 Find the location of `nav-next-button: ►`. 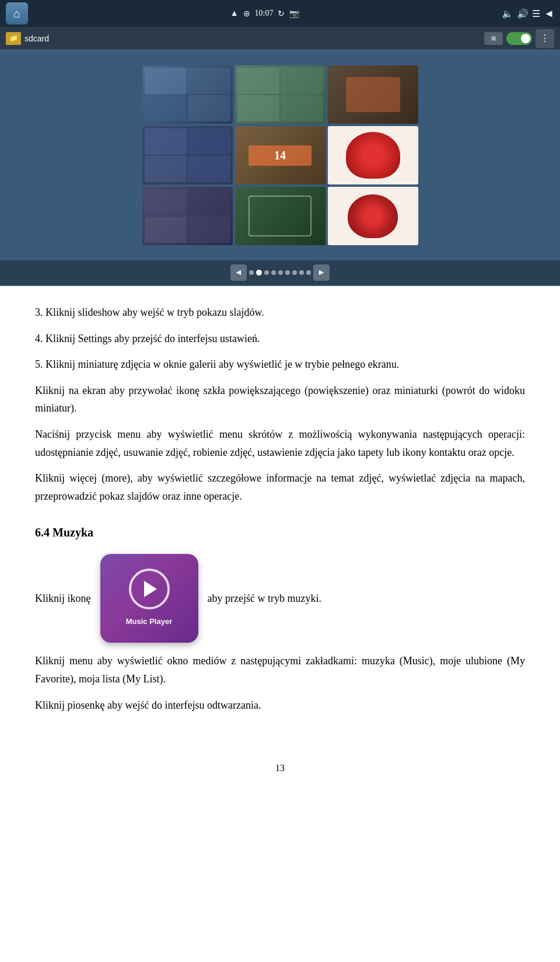

nav-next-button: ► is located at coordinates (321, 273).